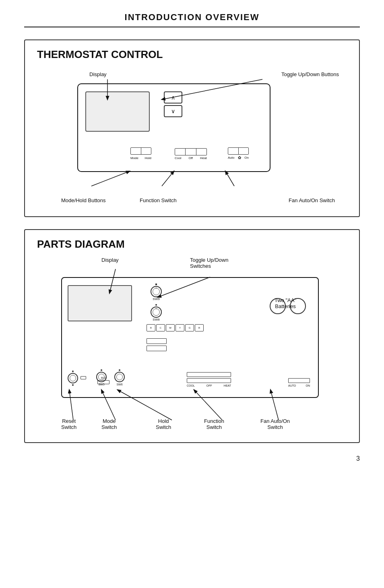  What do you see at coordinates (141, 151) in the screenshot?
I see `tc-mode-hold-switch` at bounding box center [141, 151].